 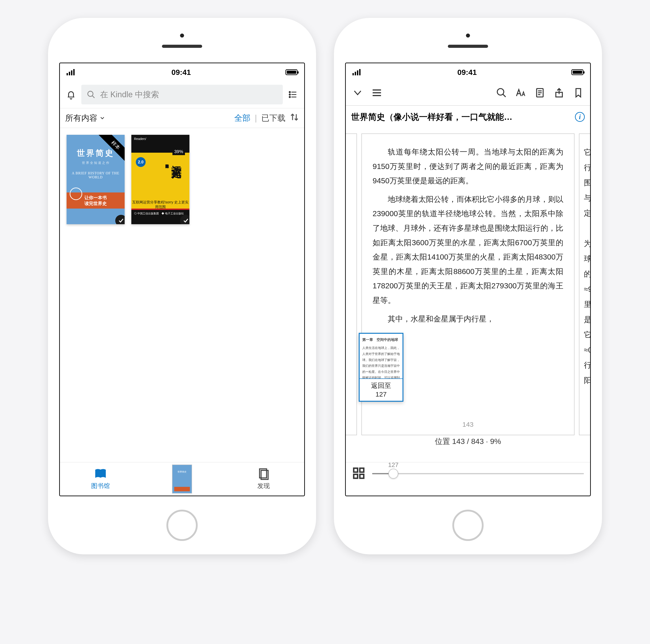 I want to click on tab-all: 全部, so click(x=242, y=118).